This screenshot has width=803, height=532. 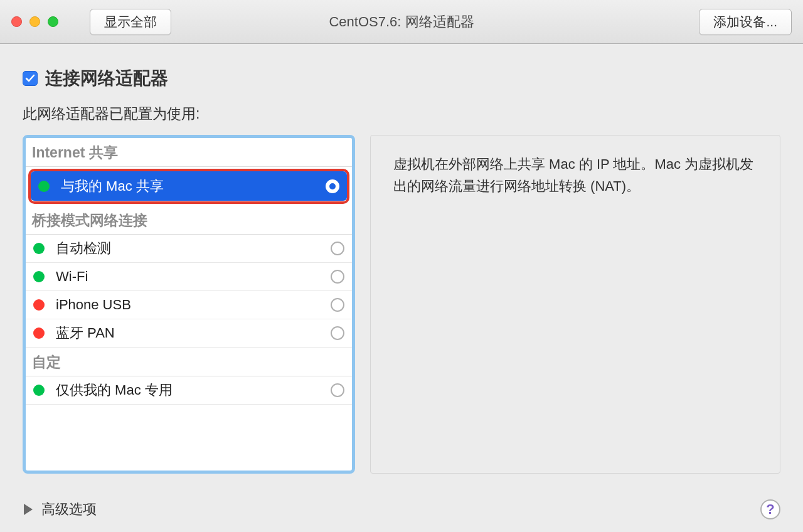 What do you see at coordinates (30, 78) in the screenshot?
I see `check-icon` at bounding box center [30, 78].